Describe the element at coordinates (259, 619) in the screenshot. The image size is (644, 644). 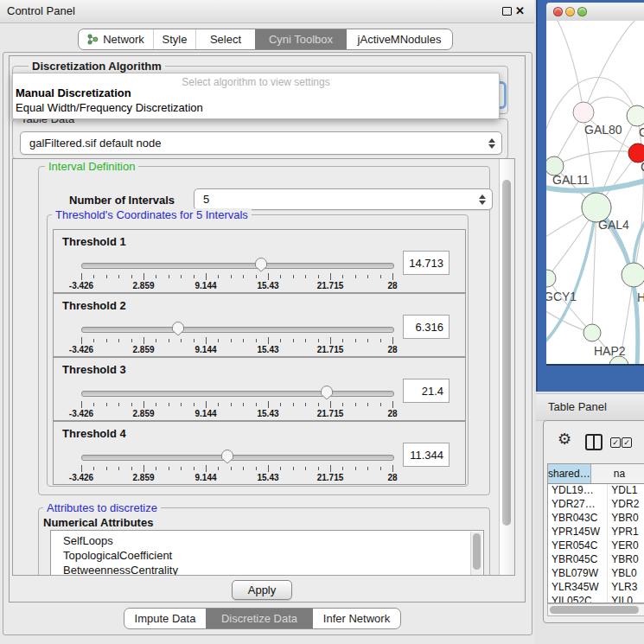
I see `tab-discretize-data: Discretize Data` at that location.